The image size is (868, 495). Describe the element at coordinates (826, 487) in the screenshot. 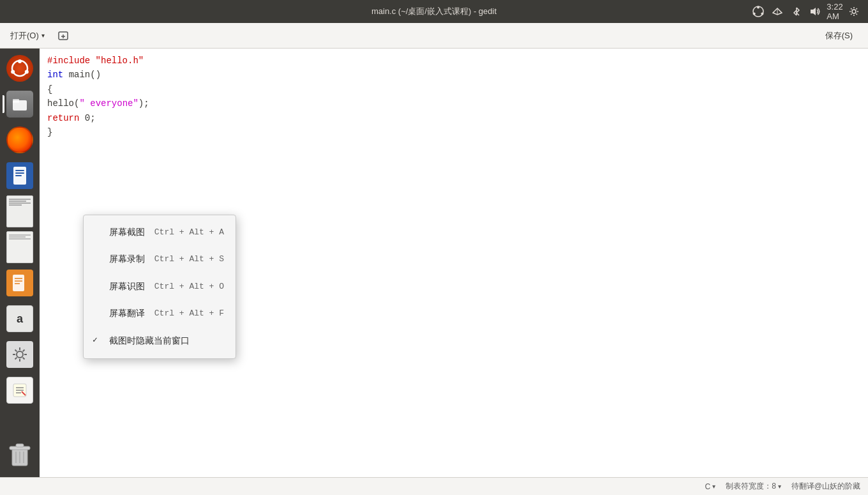

I see `statusbar-right-info: 待翻译@山妖的阶藏` at that location.